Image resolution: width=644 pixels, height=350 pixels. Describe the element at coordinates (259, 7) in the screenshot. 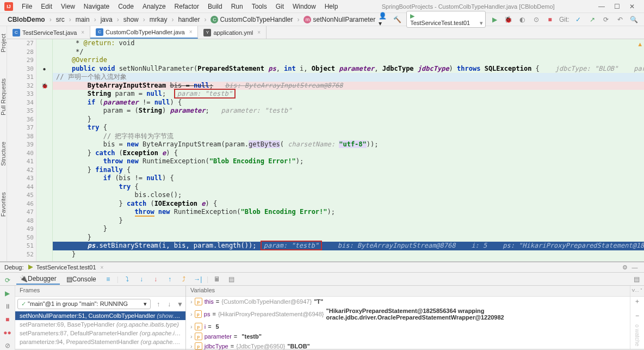

I see `menu-tools: Tools` at that location.